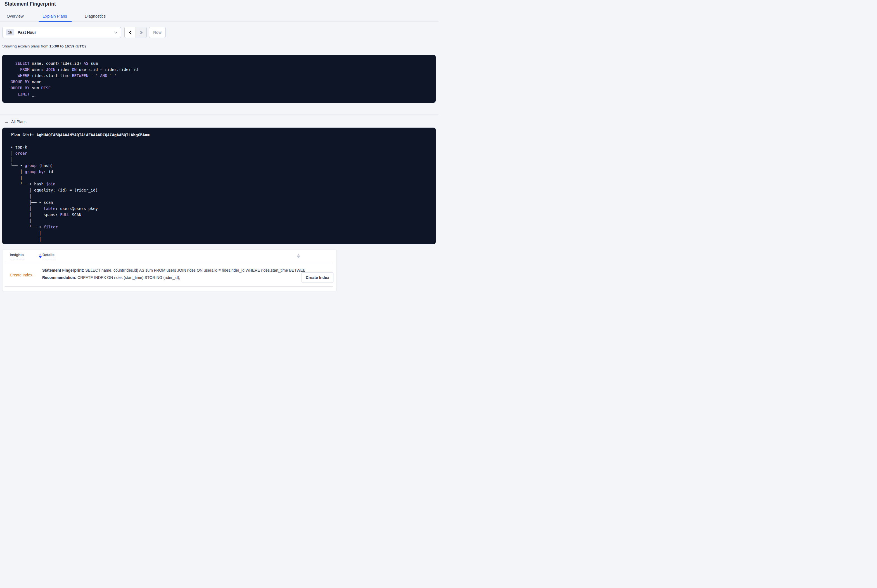  What do you see at coordinates (68, 46) in the screenshot?
I see `caption-range: 15:00 to 16:59 (UTC)` at bounding box center [68, 46].